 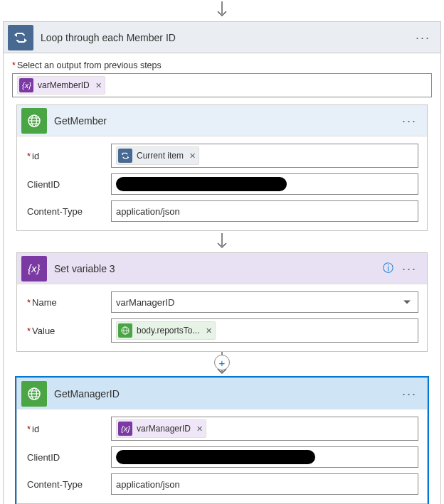 I want to click on token-body-reportsto: body.reportsTo... ✕, so click(x=166, y=331).